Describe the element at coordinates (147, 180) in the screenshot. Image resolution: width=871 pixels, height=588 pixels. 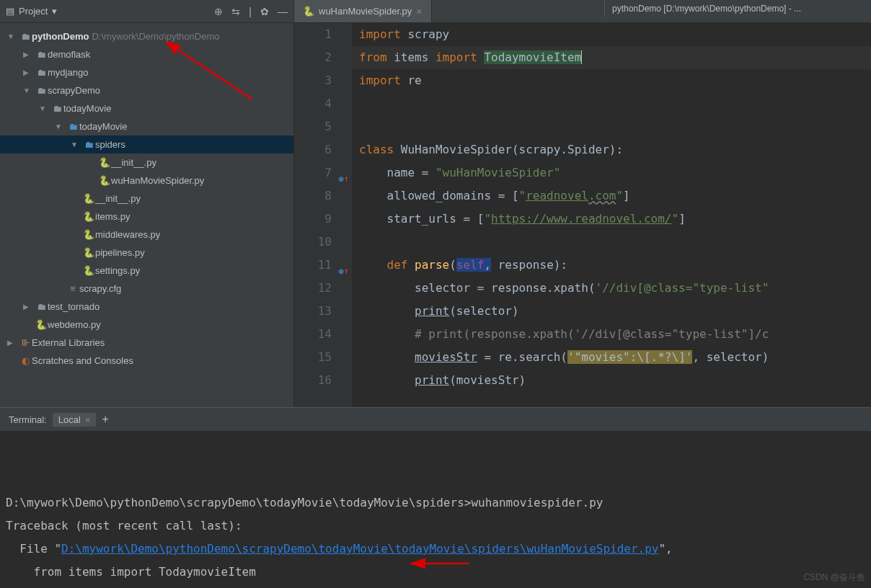
I see `tree-item: 🐍wuHanMovieSpider.py` at that location.